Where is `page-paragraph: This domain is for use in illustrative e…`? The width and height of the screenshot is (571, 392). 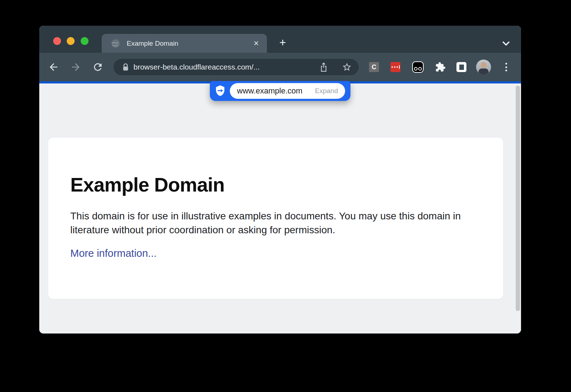
page-paragraph: This domain is for use in illustrative e… is located at coordinates (276, 223).